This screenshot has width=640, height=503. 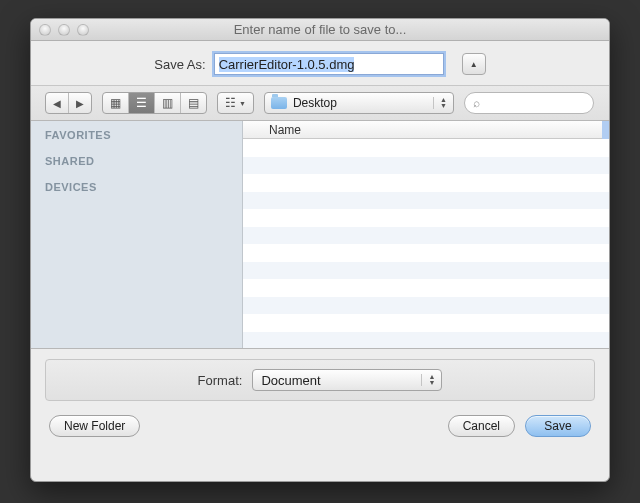 What do you see at coordinates (64, 30) in the screenshot?
I see `minimize-window-button` at bounding box center [64, 30].